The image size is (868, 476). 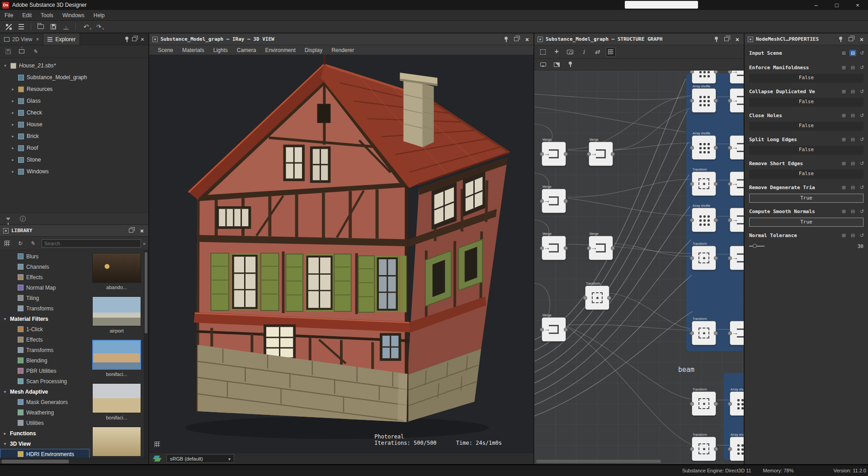 What do you see at coordinates (807, 222) in the screenshot?
I see `property-value-button: True` at bounding box center [807, 222].